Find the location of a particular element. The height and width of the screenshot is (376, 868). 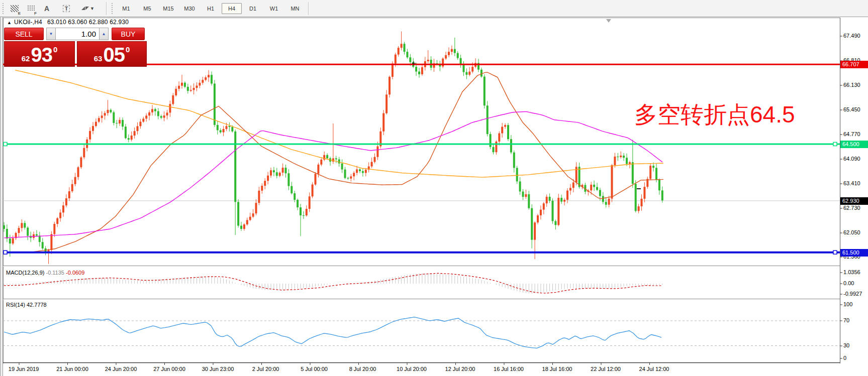

buy-price-sup: 0 is located at coordinates (128, 49).